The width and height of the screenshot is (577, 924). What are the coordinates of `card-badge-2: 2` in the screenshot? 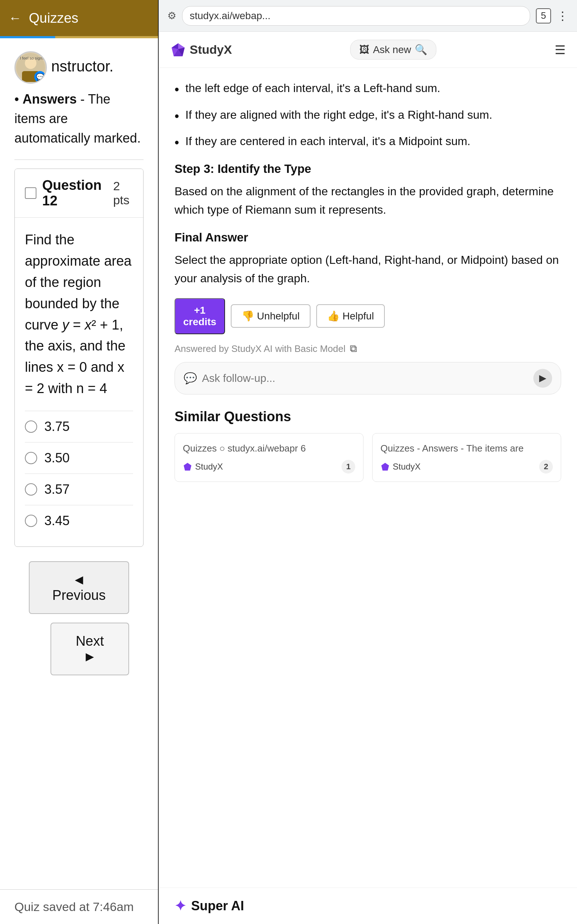 It's located at (546, 467).